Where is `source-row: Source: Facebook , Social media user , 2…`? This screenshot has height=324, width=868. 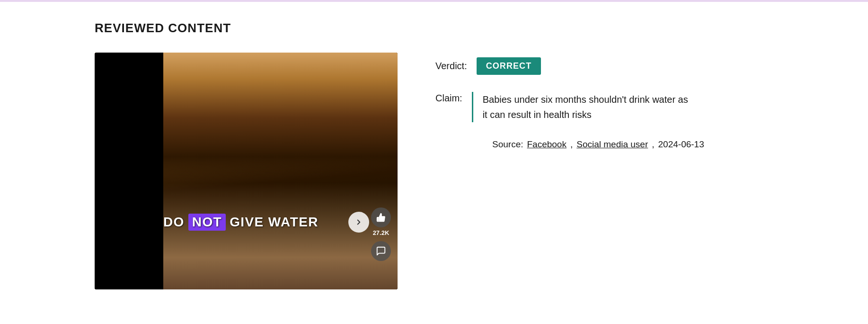
source-row: Source: Facebook , Social media user , 2… is located at coordinates (604, 144).